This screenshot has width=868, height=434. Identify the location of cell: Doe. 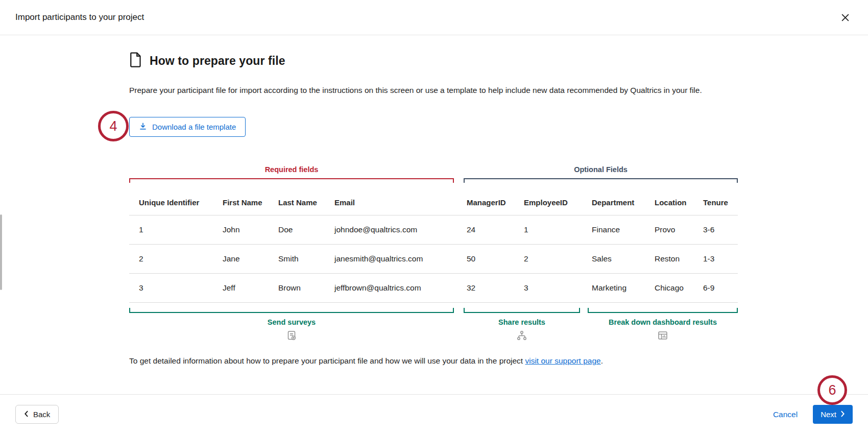
(306, 230).